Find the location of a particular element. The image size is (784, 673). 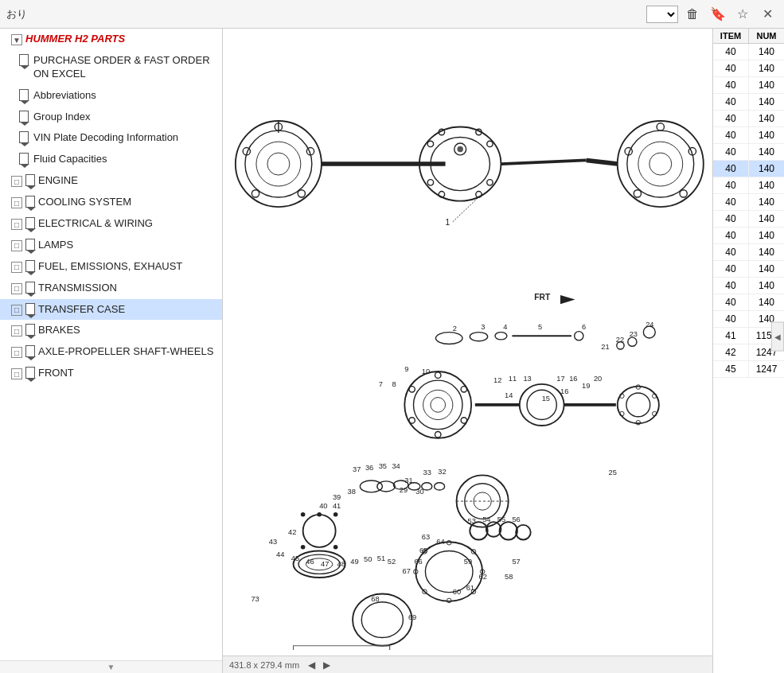

svg-text: 44 is located at coordinates (280, 554).